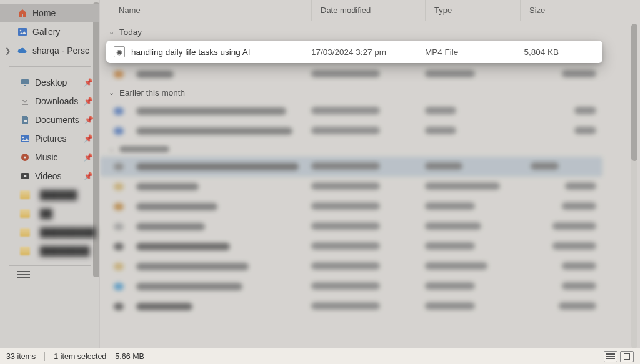  What do you see at coordinates (206, 10) in the screenshot?
I see `column-header-name: Name` at bounding box center [206, 10].